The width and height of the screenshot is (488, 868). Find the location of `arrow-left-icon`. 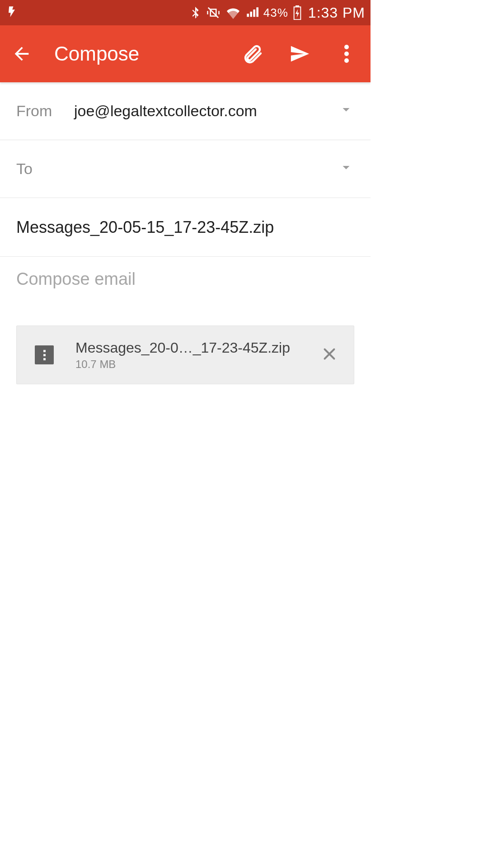

arrow-left-icon is located at coordinates (22, 54).